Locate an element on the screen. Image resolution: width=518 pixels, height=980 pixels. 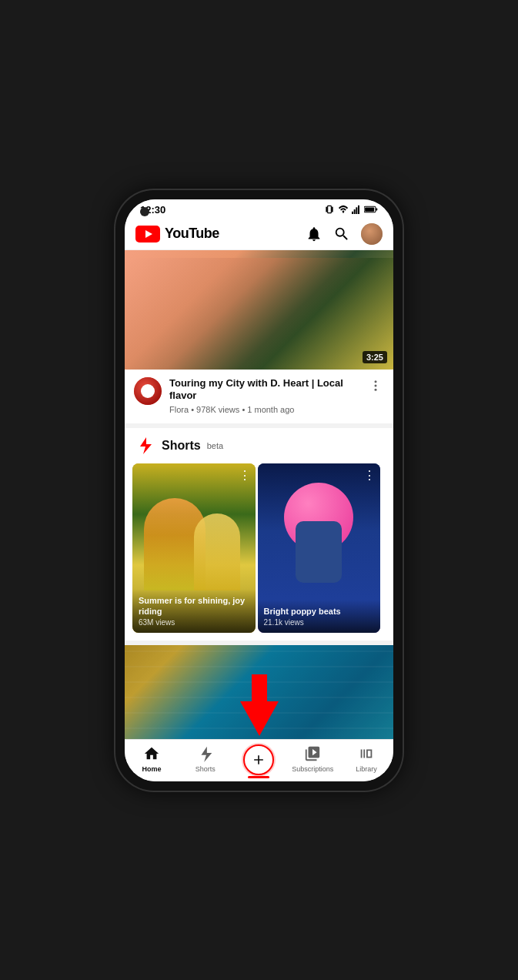
short-more-icon-1: ⋮ is located at coordinates (245, 476).